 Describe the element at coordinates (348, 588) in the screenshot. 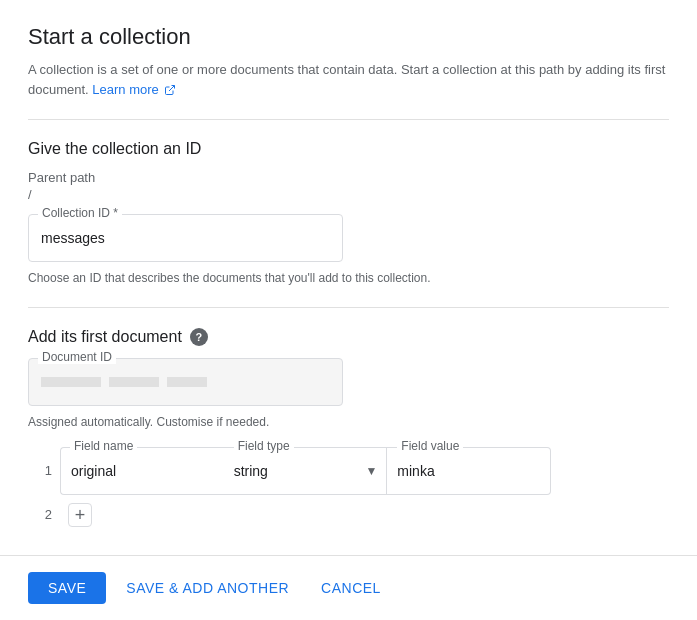

I see `footer: SAVE SAVE & ADD ANOTHER CANCEL` at that location.